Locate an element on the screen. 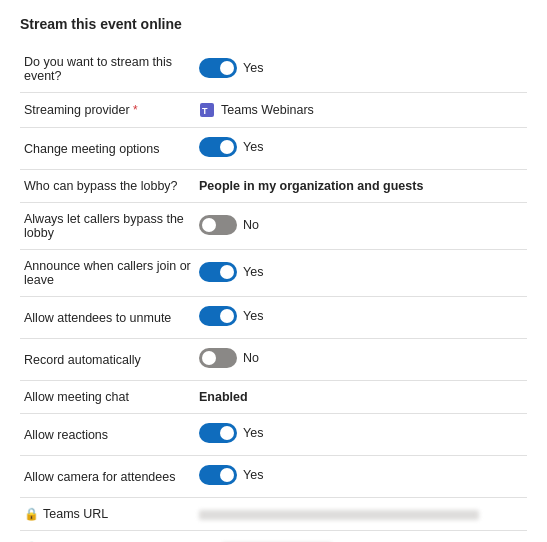  toggle-label-meeting-options: Yes is located at coordinates (253, 147).